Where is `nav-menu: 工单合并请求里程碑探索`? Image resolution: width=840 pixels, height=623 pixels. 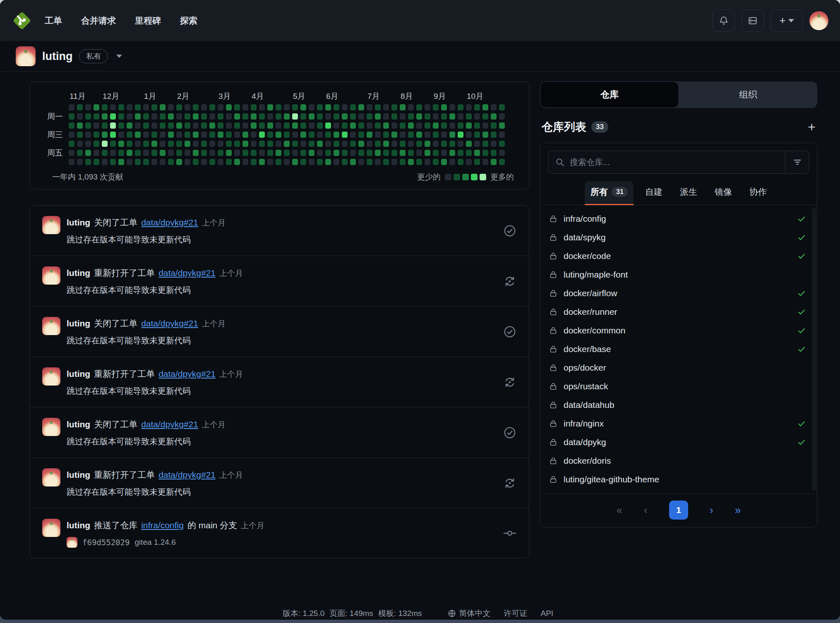 nav-menu: 工单合并请求里程碑探索 is located at coordinates (121, 21).